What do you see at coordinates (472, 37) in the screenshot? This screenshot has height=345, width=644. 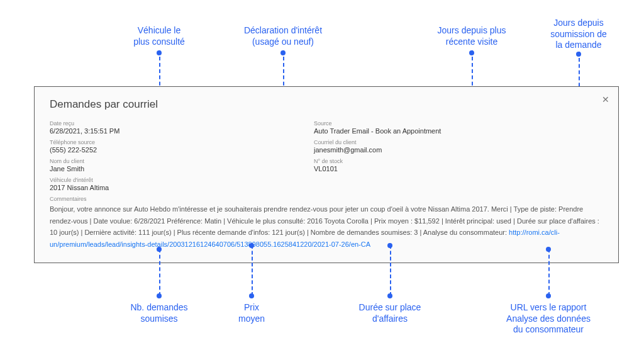 I see `annotation-days-since-visit: Jours depuis plusrécente visite` at bounding box center [472, 37].